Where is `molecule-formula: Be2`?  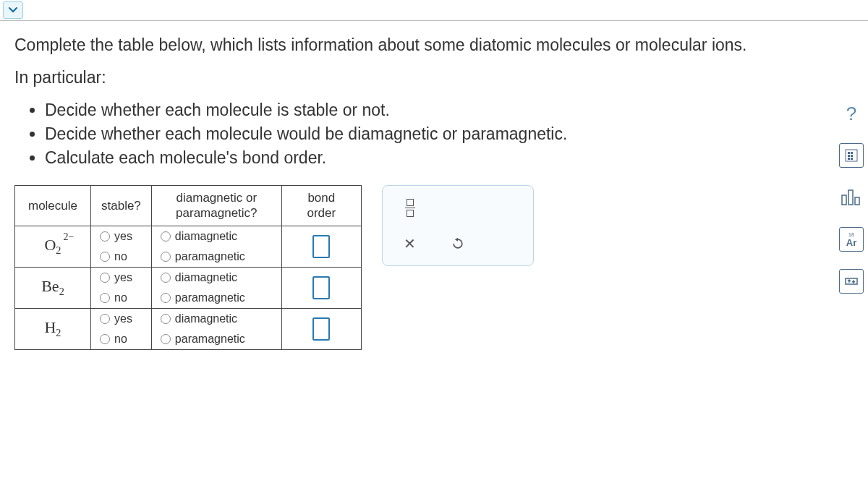 molecule-formula: Be2 is located at coordinates (54, 288).